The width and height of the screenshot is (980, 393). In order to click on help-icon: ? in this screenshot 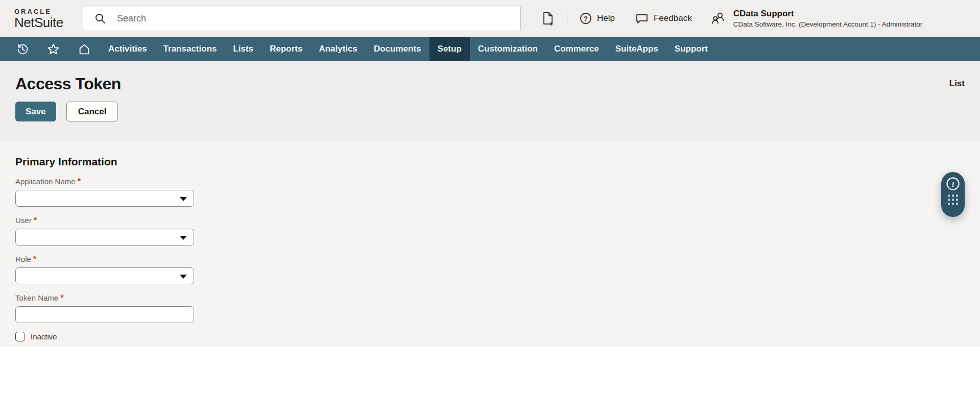, I will do `click(586, 18)`.